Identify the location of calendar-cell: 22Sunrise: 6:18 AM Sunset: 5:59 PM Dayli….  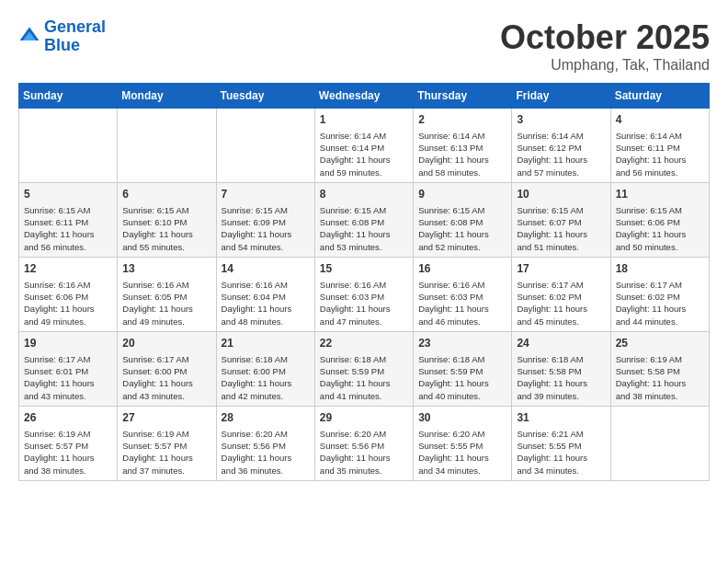
(364, 368).